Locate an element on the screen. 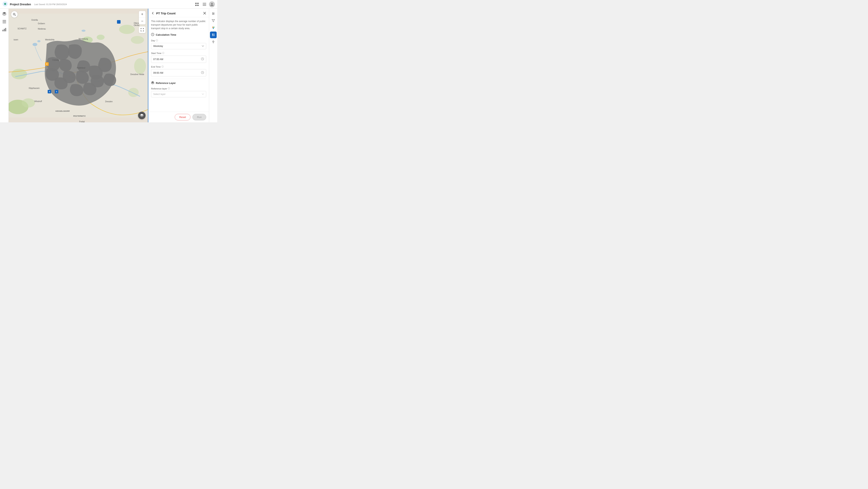  map-area: Ockrilla Gröbern SCHWITZ Niederau issen … is located at coordinates (78, 65).